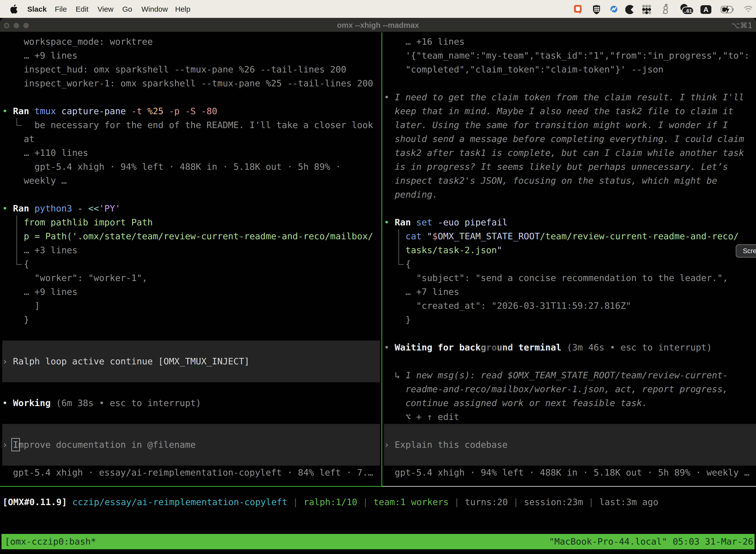 The image size is (756, 554). I want to click on terminal-line: ⌥ + ↑ edit, so click(422, 417).